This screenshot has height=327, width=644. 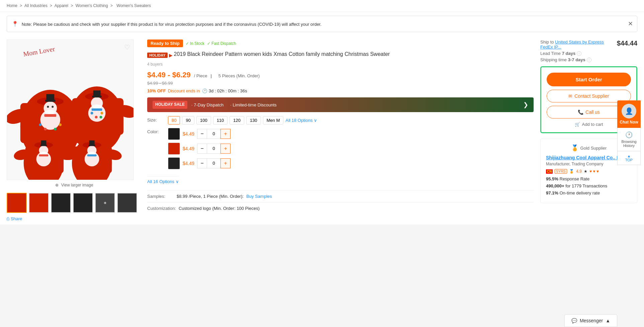 What do you see at coordinates (17, 219) in the screenshot?
I see `share-label: Share` at bounding box center [17, 219].